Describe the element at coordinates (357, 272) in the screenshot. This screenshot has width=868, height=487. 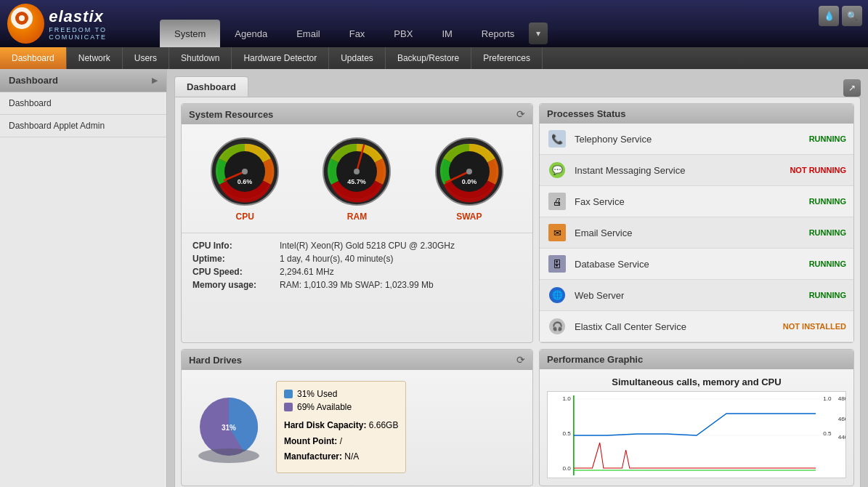
I see `cpu-speed-row: CPU Speed: 2,294.61 MHz` at that location.